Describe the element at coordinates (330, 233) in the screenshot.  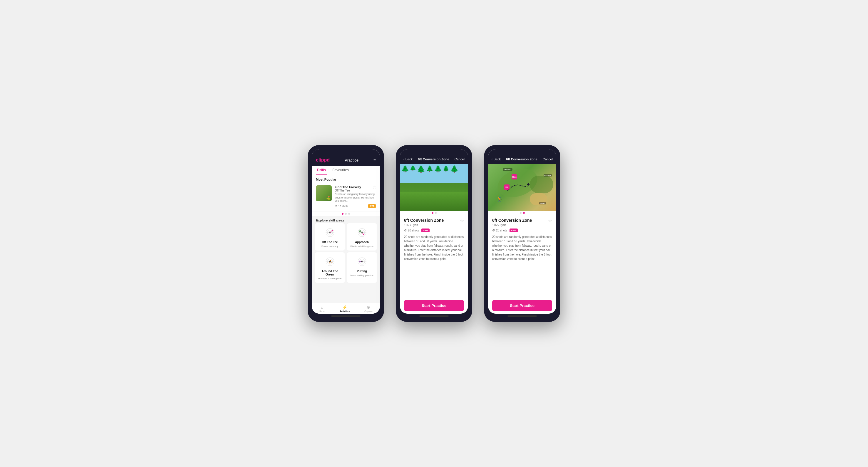
I see `ott-icon` at that location.